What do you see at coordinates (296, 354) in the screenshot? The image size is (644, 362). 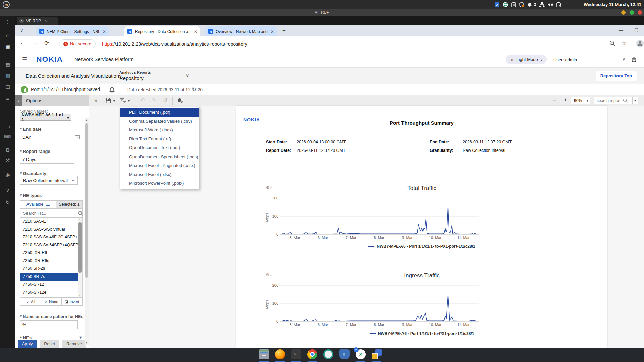 I see `terminal-icon: >_` at bounding box center [296, 354].